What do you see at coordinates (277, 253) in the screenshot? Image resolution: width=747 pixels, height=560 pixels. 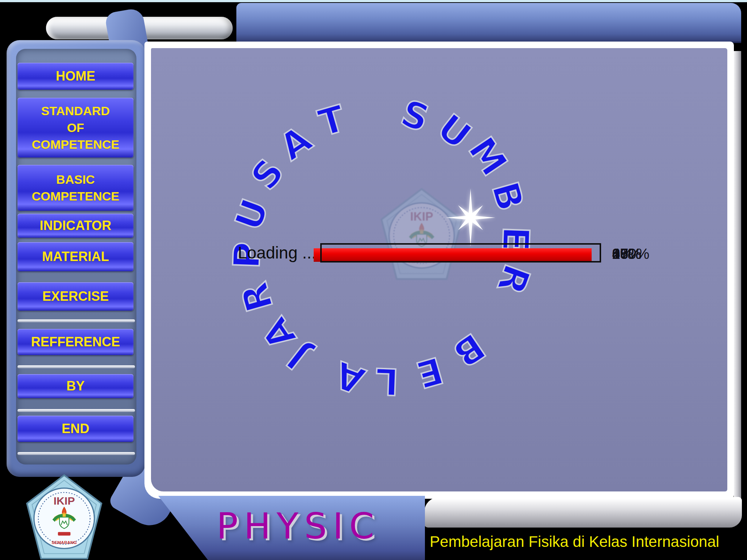 I see `loading-label: Loading ...` at bounding box center [277, 253].